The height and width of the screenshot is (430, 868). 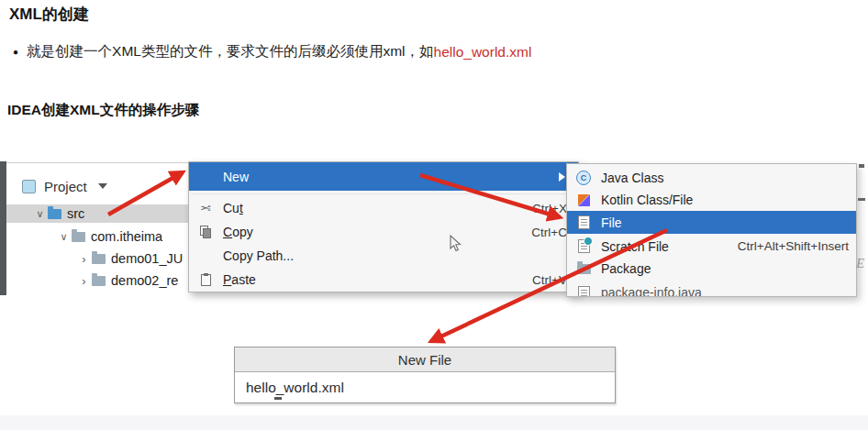 What do you see at coordinates (259, 256) in the screenshot?
I see `menu-item-label: Copy Path...` at bounding box center [259, 256].